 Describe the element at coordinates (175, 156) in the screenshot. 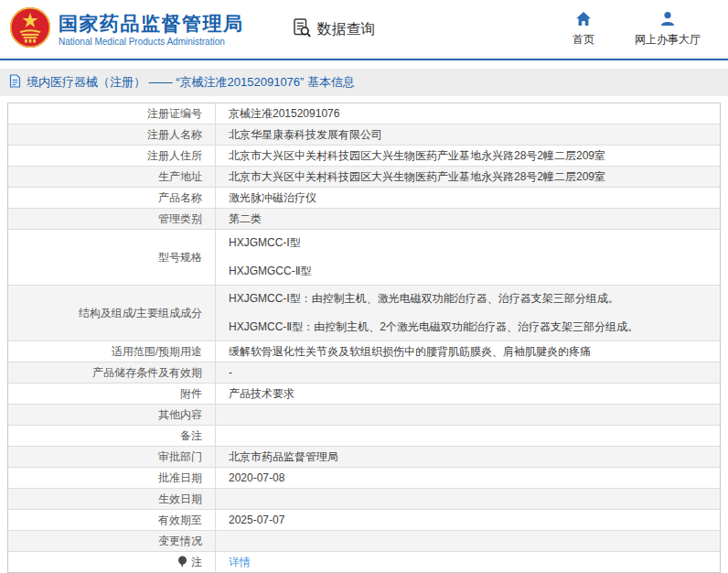

I see `row-label-text: 注册人住所` at that location.